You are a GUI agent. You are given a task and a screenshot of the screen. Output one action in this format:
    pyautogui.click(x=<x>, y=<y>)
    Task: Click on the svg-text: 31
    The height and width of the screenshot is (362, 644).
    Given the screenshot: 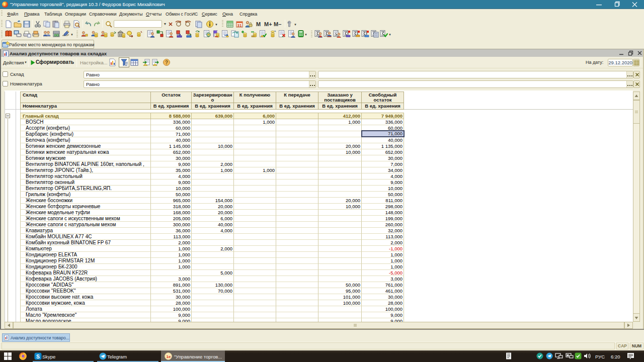 What is the action you would take?
    pyautogui.click(x=239, y=25)
    